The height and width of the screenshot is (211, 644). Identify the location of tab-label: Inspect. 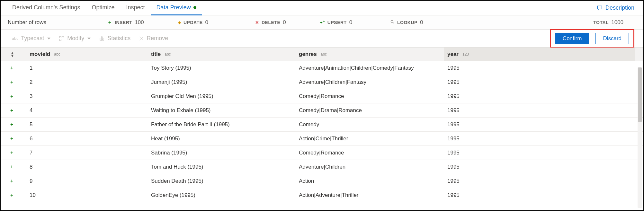
(136, 8).